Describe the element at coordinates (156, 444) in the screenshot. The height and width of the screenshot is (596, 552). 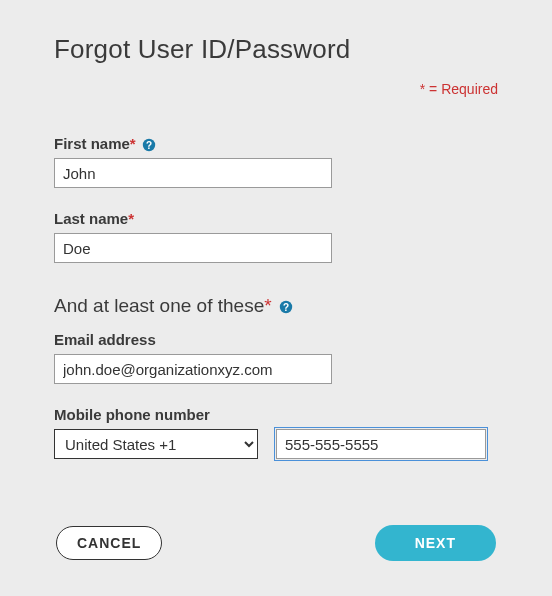
I see `country-code-select: United States +1` at that location.